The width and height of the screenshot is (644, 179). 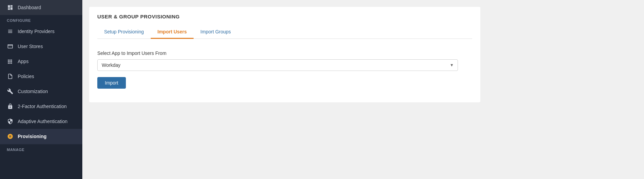 What do you see at coordinates (285, 16) in the screenshot?
I see `page-title: USER & GROUP PROVISIONING` at bounding box center [285, 16].